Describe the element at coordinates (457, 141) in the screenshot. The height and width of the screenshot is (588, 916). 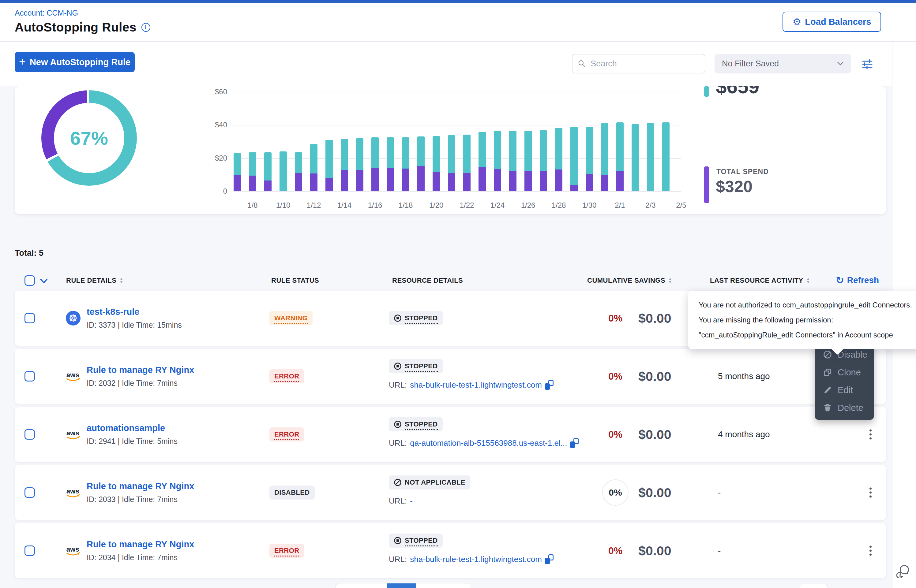
I see `bar-plot: $60 $40 $20 0 1/81/101/121/141/161/181/2…` at that location.